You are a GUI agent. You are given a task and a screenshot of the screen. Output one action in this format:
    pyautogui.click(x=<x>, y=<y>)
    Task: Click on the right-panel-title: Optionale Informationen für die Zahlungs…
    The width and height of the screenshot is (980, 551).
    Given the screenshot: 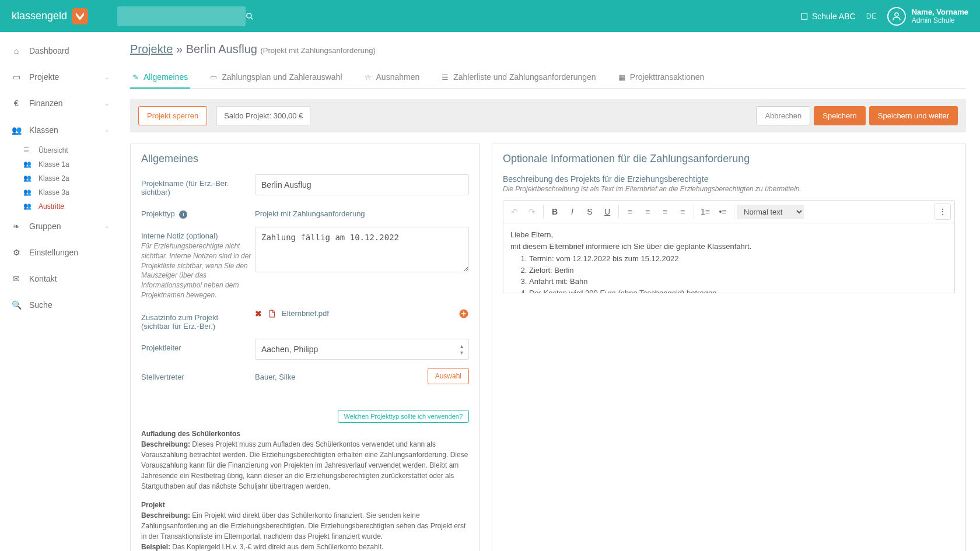 What is the action you would take?
    pyautogui.click(x=729, y=159)
    